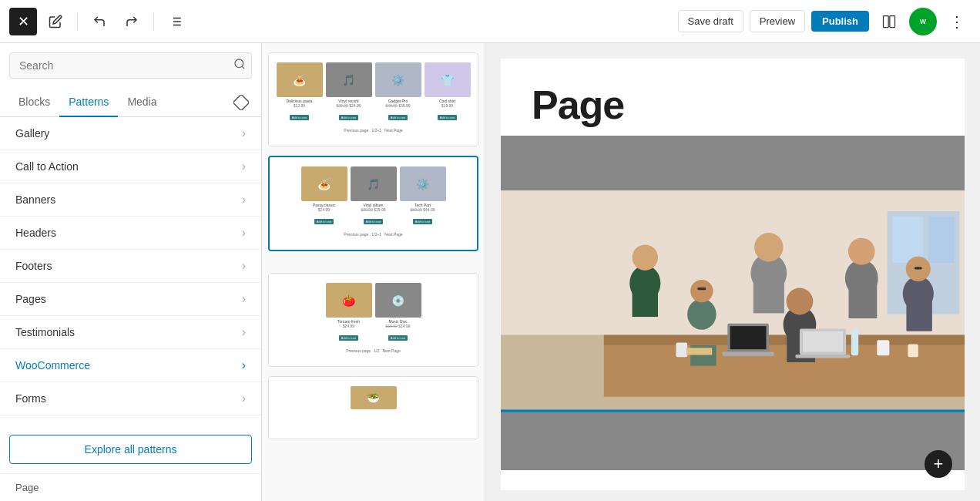 The width and height of the screenshot is (980, 501). I want to click on undo-icon, so click(99, 22).